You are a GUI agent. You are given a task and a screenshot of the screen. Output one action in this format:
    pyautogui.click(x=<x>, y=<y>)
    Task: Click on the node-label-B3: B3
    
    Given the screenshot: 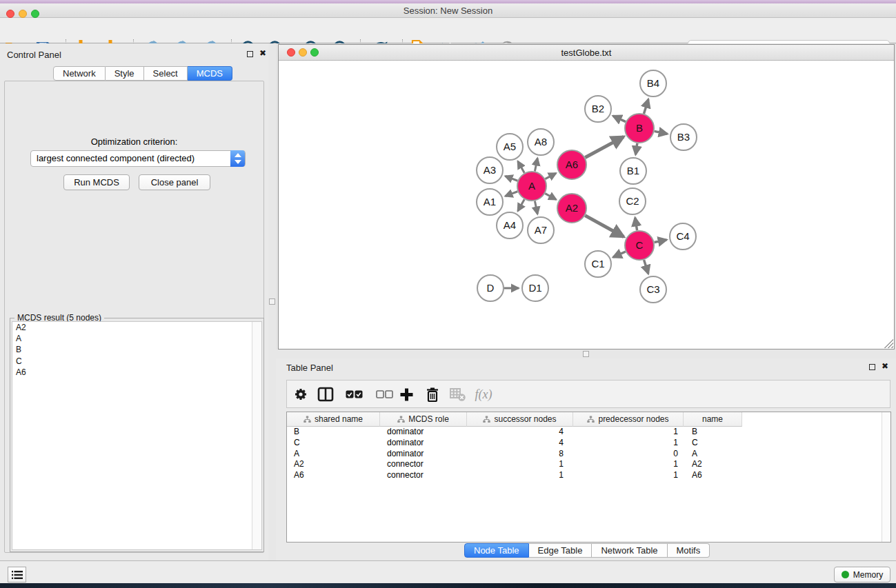 What is the action you would take?
    pyautogui.click(x=684, y=136)
    